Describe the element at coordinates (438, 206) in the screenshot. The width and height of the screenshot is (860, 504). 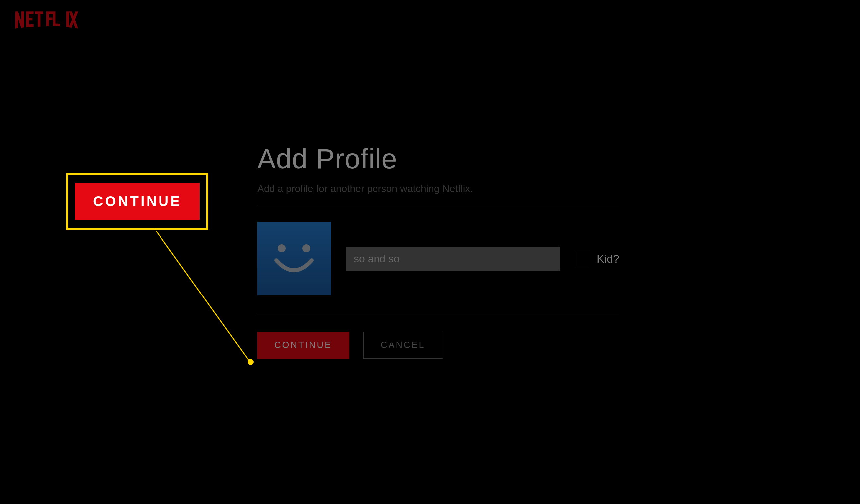
I see `divider-top` at that location.